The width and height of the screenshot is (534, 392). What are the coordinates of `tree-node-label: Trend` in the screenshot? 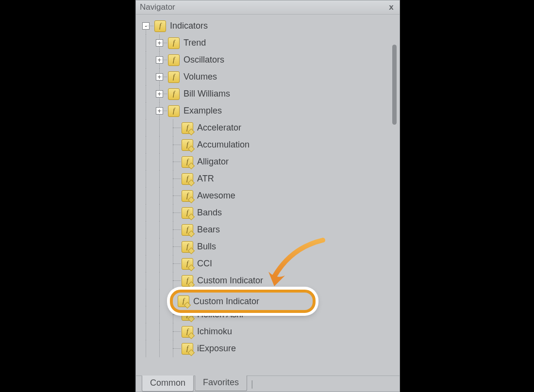 It's located at (195, 43).